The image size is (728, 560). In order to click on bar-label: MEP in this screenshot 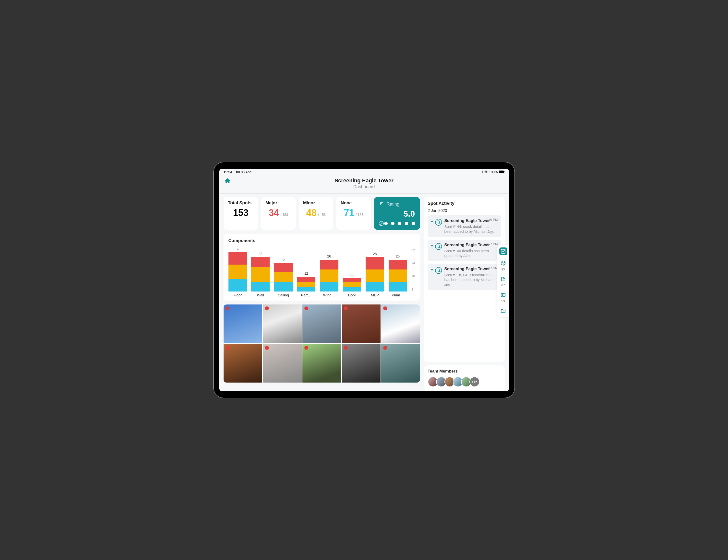, I will do `click(375, 295)`.